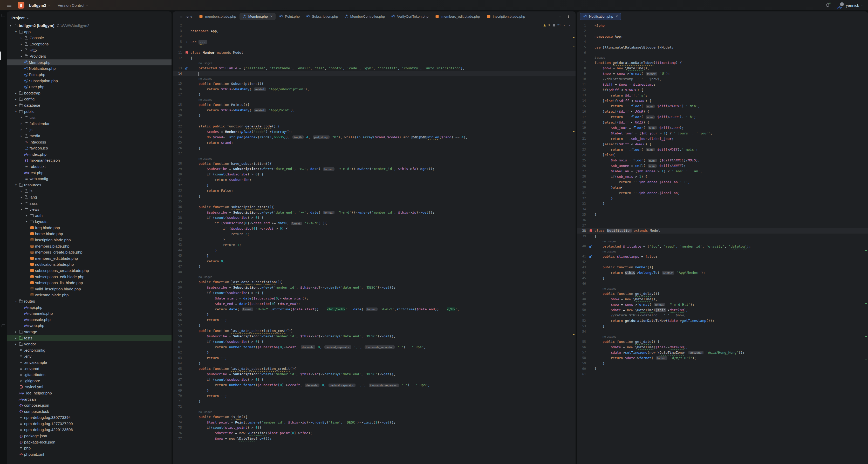  What do you see at coordinates (89, 105) in the screenshot?
I see `tree-item: ▸database` at bounding box center [89, 105].